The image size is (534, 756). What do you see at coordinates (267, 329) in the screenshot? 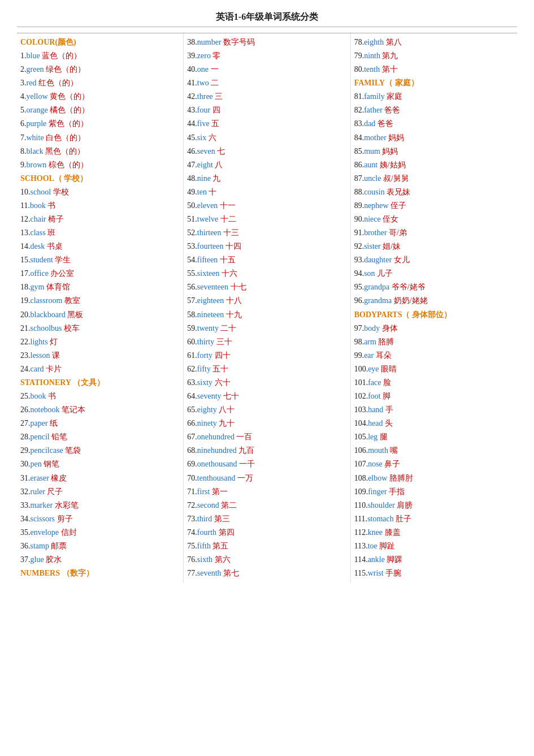
I see `list-item: 59.twenty 二十` at bounding box center [267, 329].